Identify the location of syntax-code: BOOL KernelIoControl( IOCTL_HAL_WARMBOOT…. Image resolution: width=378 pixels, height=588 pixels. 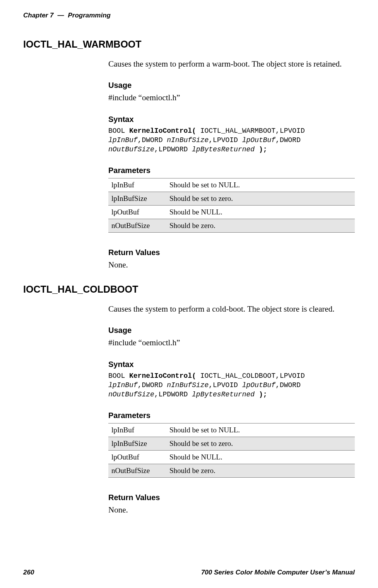
(231, 140).